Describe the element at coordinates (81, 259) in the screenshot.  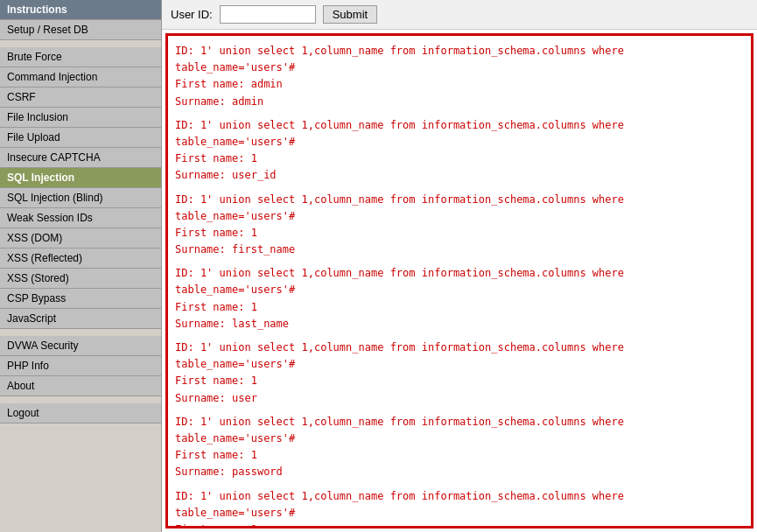
I see `sidebar-item-xss-reflected: XSS (Reflected)` at that location.